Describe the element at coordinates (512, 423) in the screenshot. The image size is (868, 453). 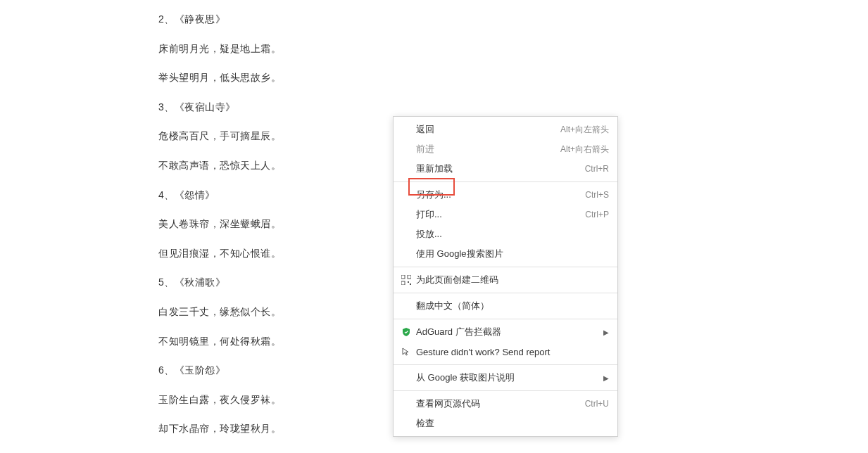
I see `menu-label: 检查` at that location.